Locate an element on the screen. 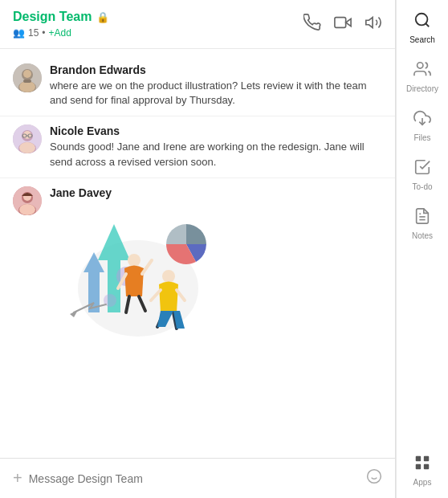 The height and width of the screenshot is (498, 448). add-members-button: +Add is located at coordinates (60, 33).